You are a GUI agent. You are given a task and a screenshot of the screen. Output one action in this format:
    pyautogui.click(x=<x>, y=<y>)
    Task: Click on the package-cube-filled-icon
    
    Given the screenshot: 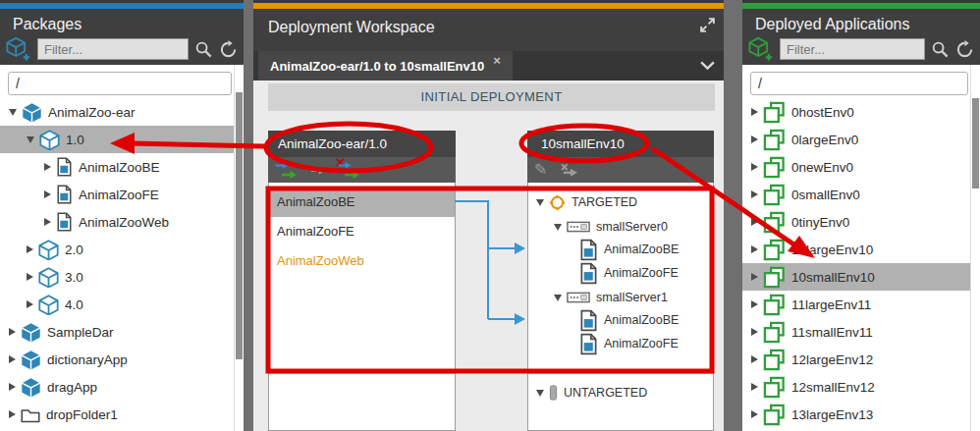 What is the action you would take?
    pyautogui.click(x=31, y=359)
    